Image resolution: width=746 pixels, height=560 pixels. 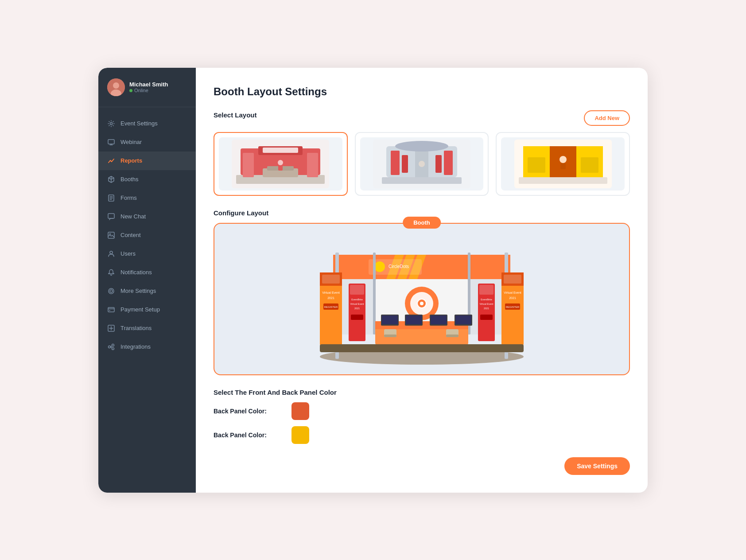 I want to click on translate-icon, so click(x=111, y=328).